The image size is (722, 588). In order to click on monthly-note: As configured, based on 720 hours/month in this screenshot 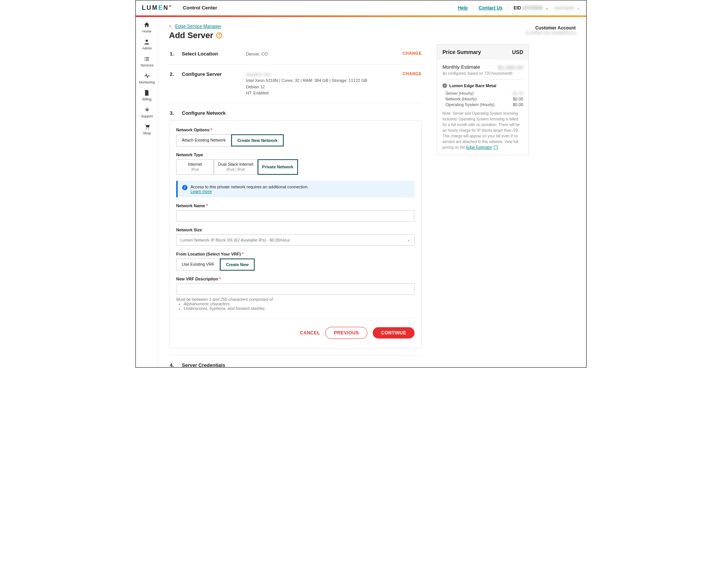, I will do `click(483, 73)`.